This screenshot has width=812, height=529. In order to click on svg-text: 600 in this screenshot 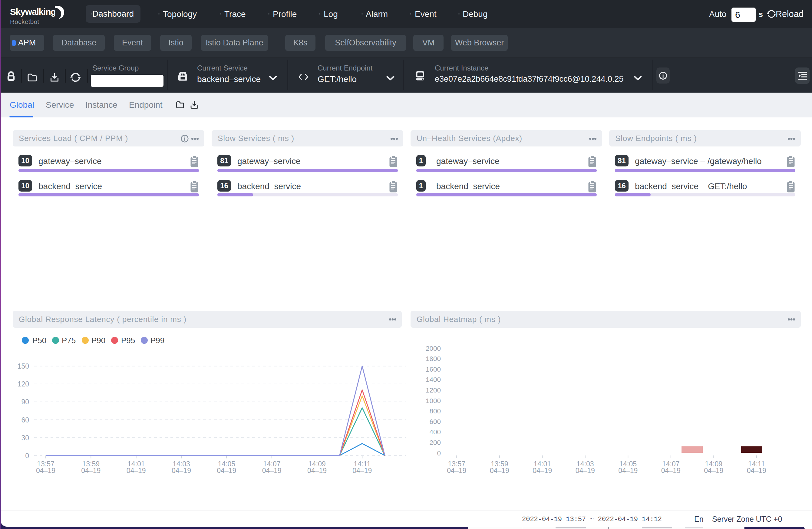, I will do `click(435, 422)`.